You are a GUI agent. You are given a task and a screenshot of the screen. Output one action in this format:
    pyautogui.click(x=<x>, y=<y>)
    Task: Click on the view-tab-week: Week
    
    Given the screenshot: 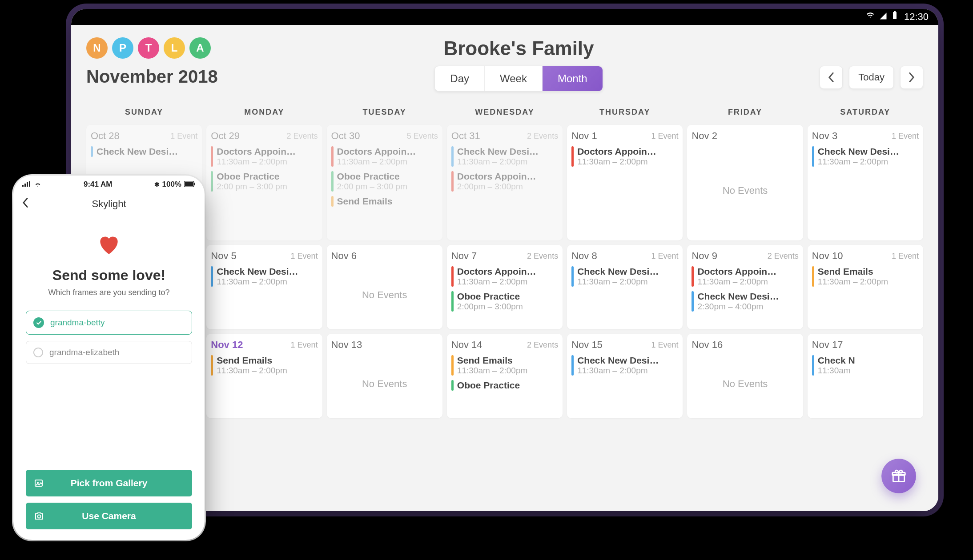 What is the action you would take?
    pyautogui.click(x=514, y=79)
    